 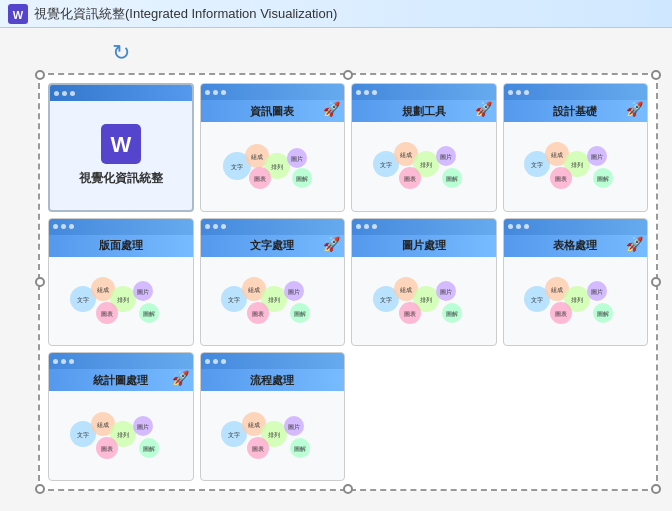 I want to click on title-bar: W 視覺化資訊統整(Integrated Information Visuali…, so click(x=336, y=14).